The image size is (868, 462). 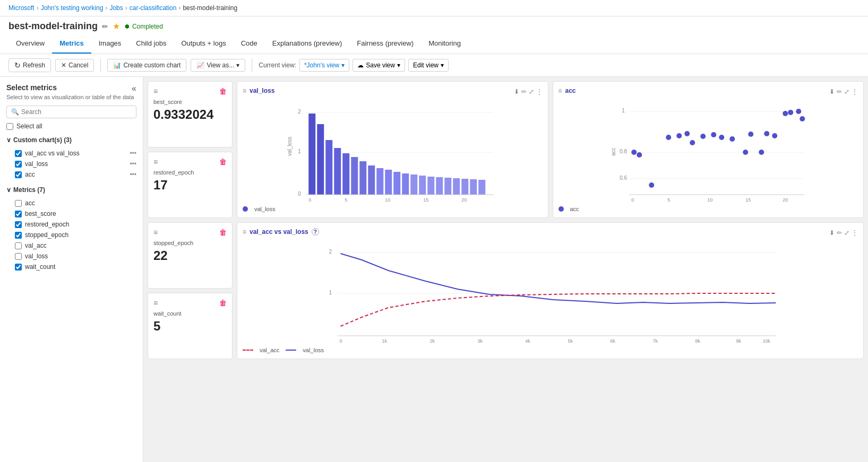 What do you see at coordinates (218, 65) in the screenshot?
I see `view-as-button: 📈 View as... ▾` at bounding box center [218, 65].